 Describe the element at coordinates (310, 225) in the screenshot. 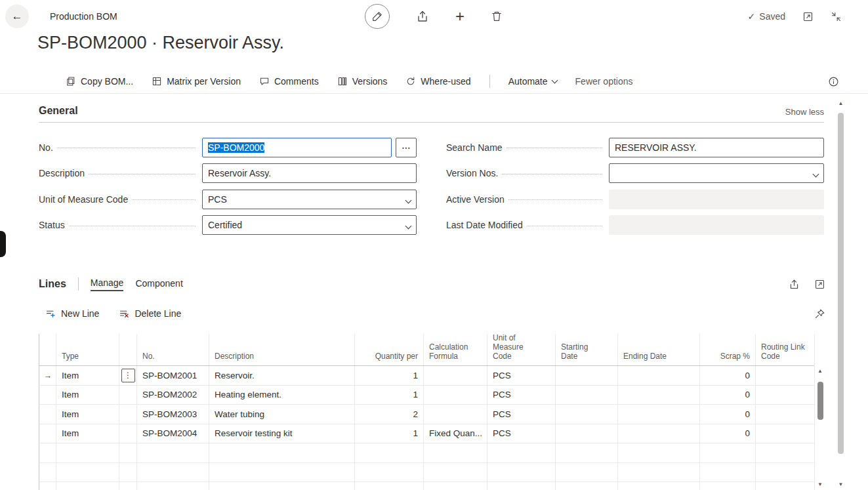

I see `status-select: Certified` at that location.